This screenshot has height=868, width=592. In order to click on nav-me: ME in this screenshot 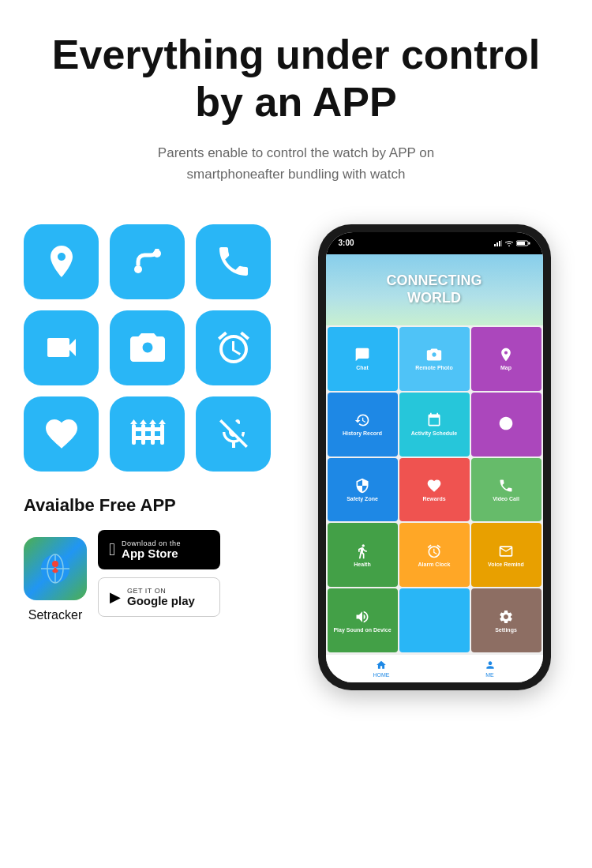, I will do `click(490, 668)`.